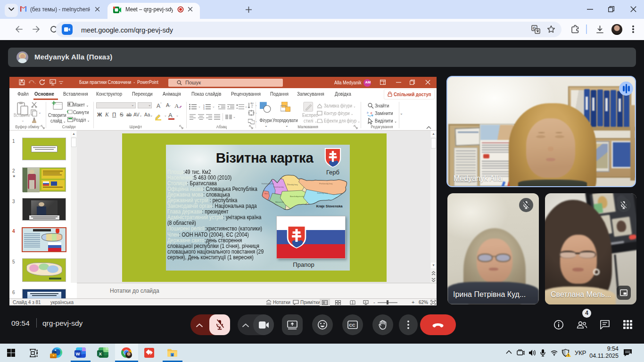 Image resolution: width=644 pixels, height=362 pixels. What do you see at coordinates (372, 113) in the screenshot?
I see `svg-text: c` at bounding box center [372, 113].